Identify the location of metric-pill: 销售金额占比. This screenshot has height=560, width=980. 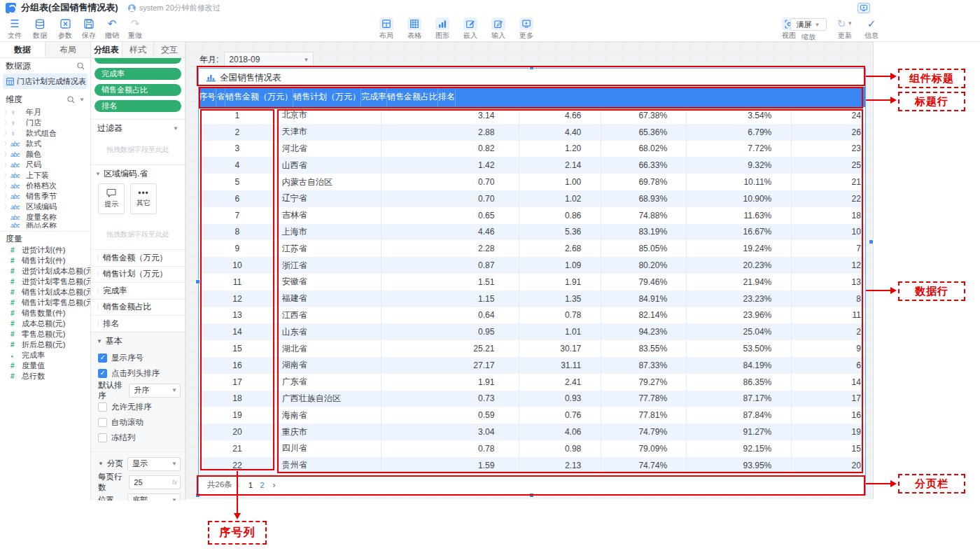
(138, 90).